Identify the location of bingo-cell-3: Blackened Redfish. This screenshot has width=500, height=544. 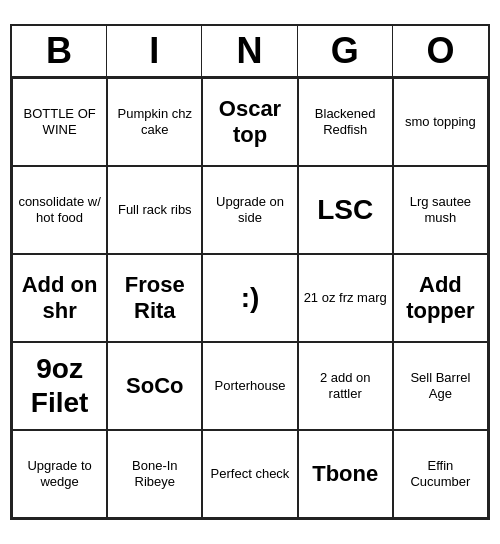
(346, 122).